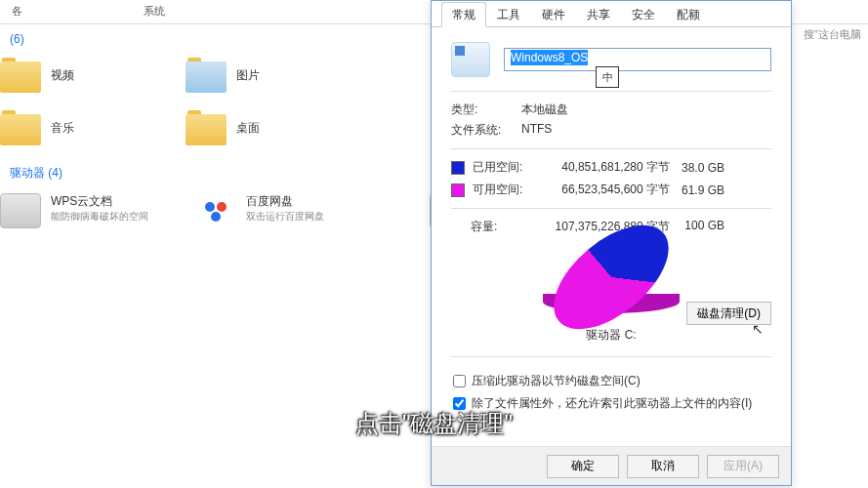 The width and height of the screenshot is (868, 488). Describe the element at coordinates (612, 404) in the screenshot. I see `index-checkbox-row: 除了文件属性外，还允许索引此驱动器上文件的内容(I)` at that location.